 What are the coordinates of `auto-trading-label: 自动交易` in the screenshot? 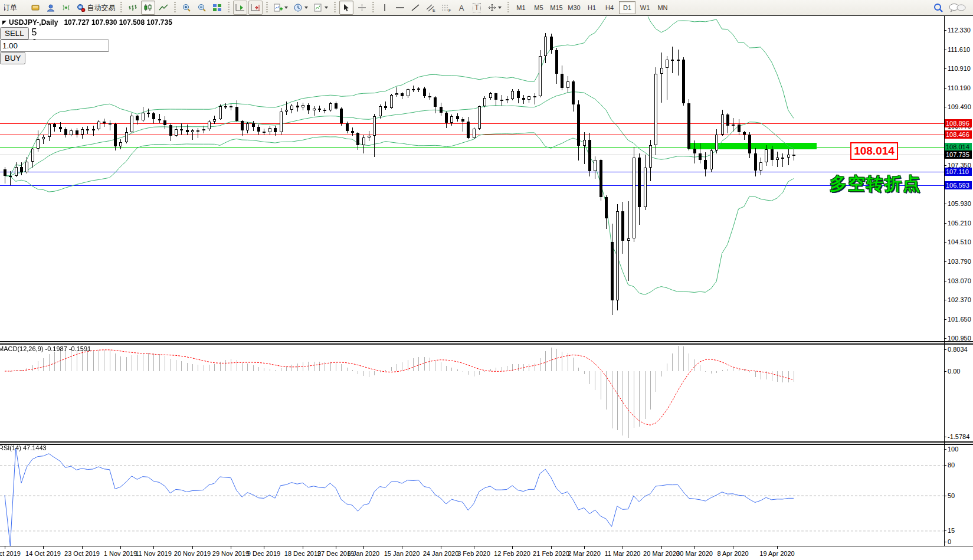 It's located at (101, 8).